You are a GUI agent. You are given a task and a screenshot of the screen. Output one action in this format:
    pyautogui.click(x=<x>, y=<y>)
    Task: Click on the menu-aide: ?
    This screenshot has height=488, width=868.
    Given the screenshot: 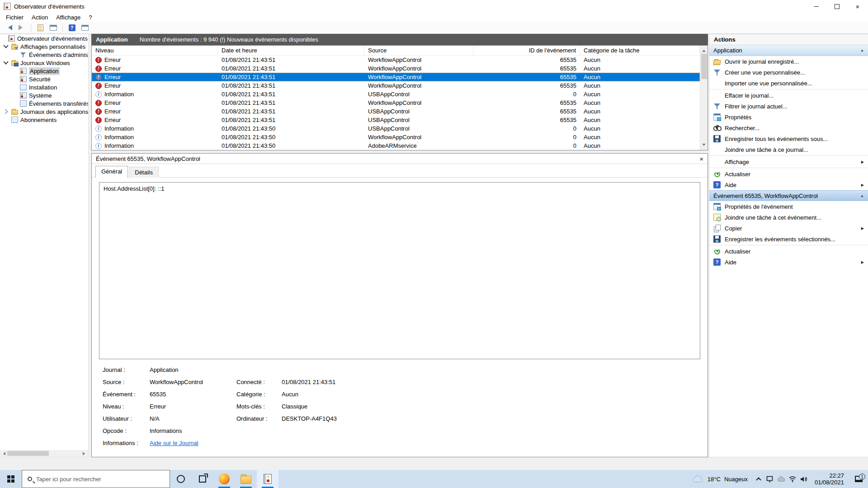 What is the action you would take?
    pyautogui.click(x=90, y=17)
    